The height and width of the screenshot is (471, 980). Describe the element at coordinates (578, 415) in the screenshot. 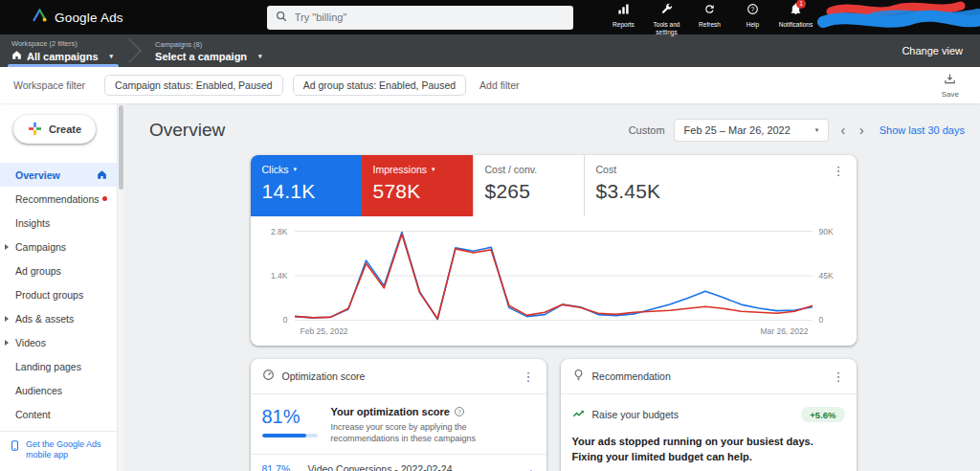

I see `trending-up-icon` at that location.